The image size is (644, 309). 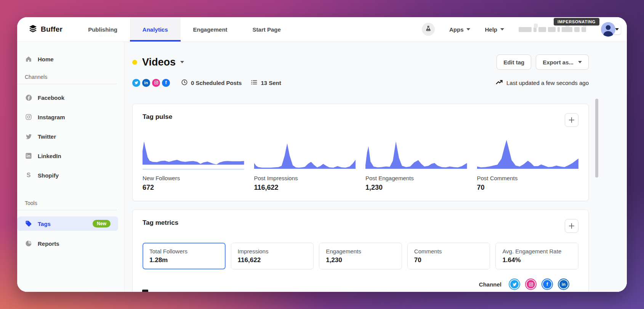 I want to click on tab-start-page: Start Page, so click(x=267, y=29).